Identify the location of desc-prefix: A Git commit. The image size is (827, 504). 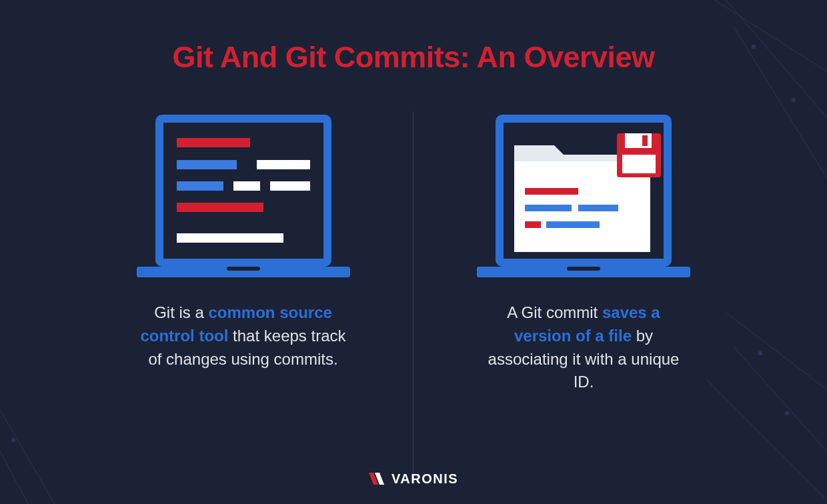
(555, 312).